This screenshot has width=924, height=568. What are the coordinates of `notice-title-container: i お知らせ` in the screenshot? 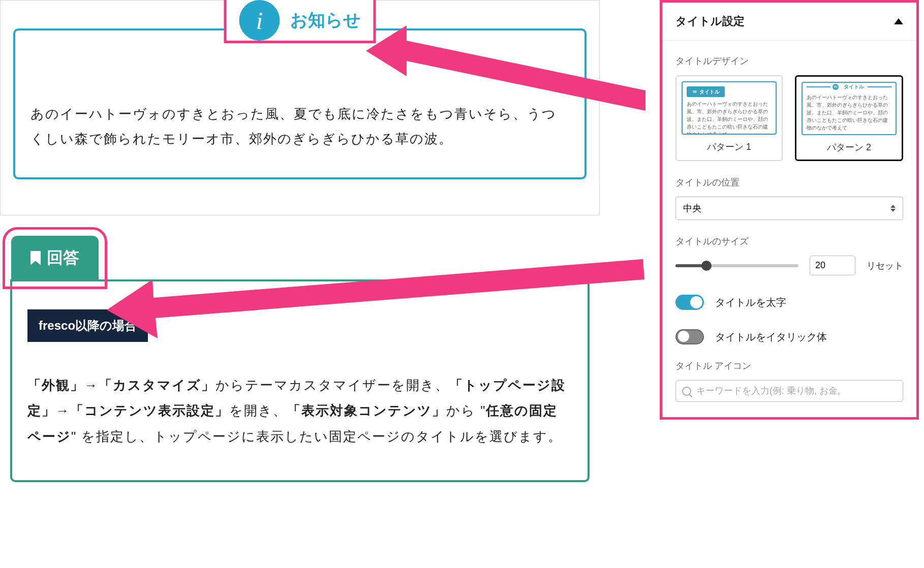 It's located at (300, 21).